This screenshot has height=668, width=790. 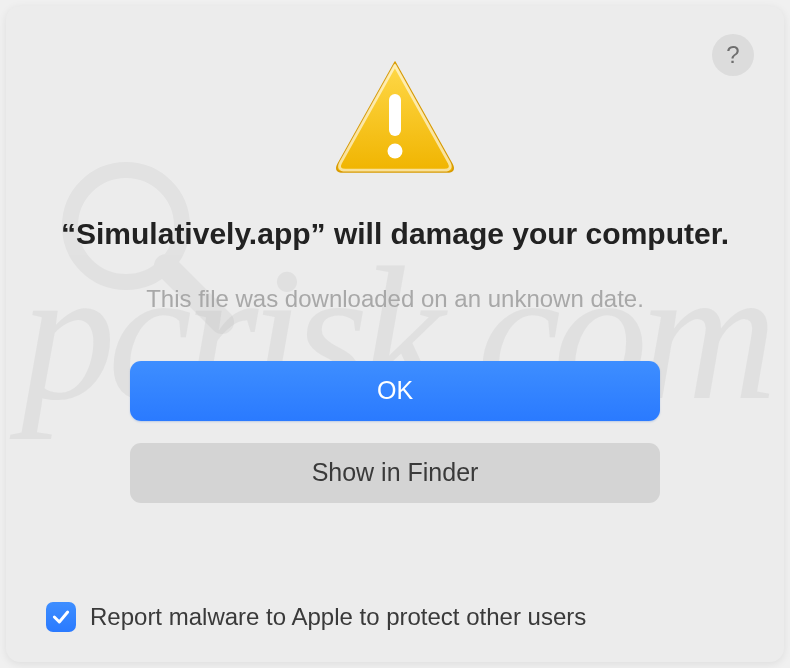 I want to click on help-icon: ?, so click(x=732, y=55).